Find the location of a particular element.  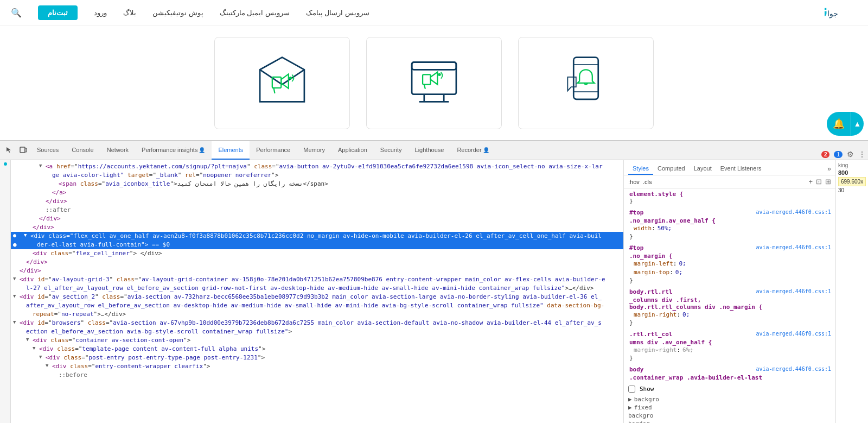

site-nav-links: سرویس ارسال پیامک سرویس ایمیل مارکتینگ پ… is located at coordinates (190, 13).